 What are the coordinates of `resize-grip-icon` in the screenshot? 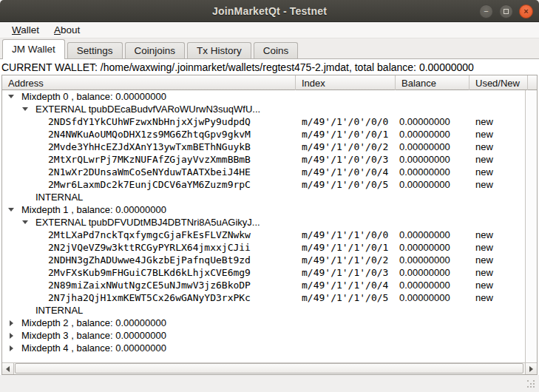 It's located at (532, 385).